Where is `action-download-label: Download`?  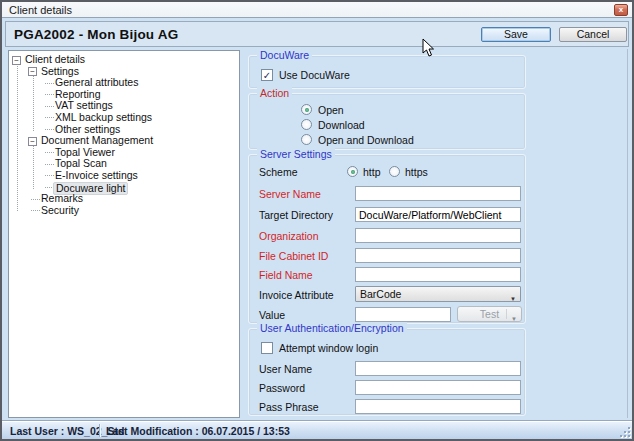 action-download-label: Download is located at coordinates (342, 125).